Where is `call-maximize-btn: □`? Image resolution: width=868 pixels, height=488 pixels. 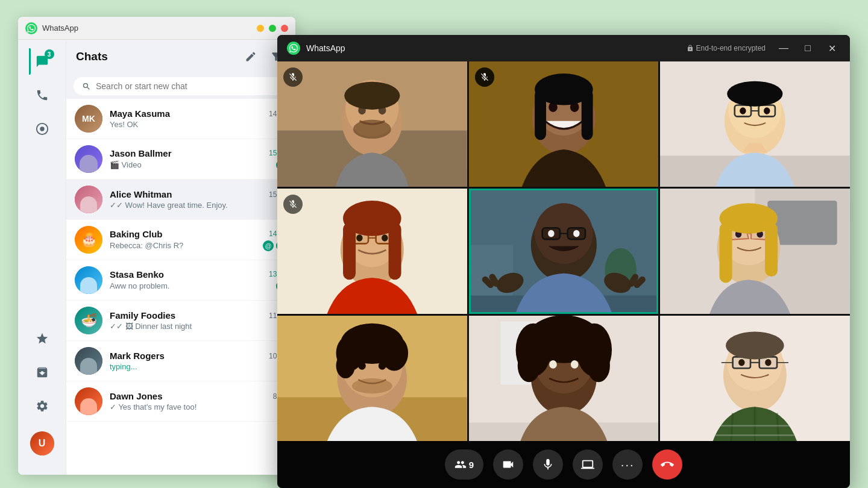 call-maximize-btn: □ is located at coordinates (808, 48).